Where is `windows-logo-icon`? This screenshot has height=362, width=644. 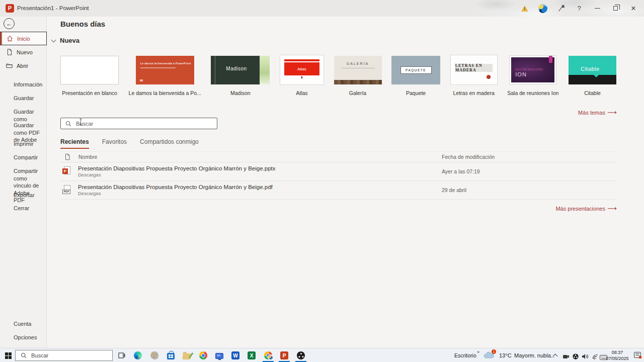
windows-logo-icon is located at coordinates (8, 356).